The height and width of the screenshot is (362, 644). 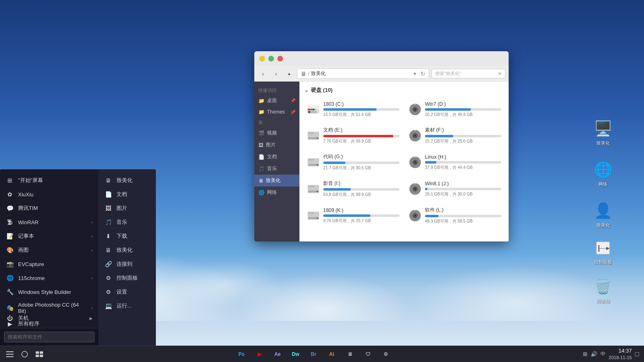 What do you see at coordinates (277, 133) in the screenshot?
I see `fm-sidebar-videos: 🎬 视频` at bounding box center [277, 133].